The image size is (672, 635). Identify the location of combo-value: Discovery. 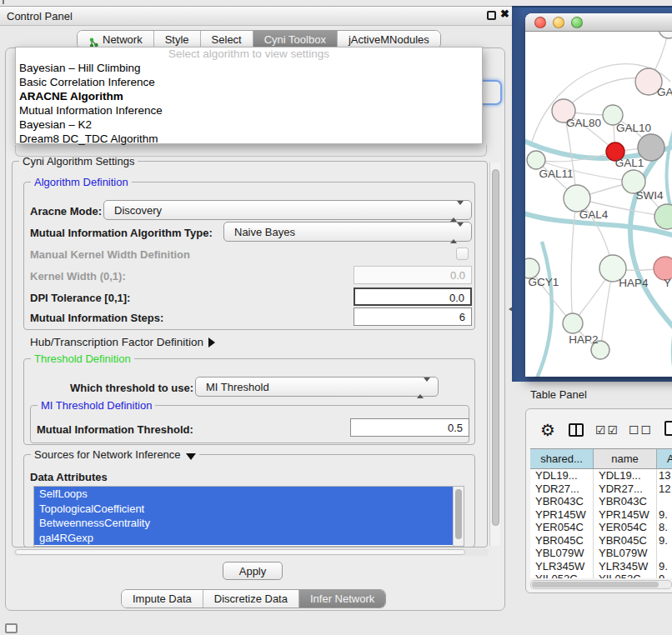
(138, 210).